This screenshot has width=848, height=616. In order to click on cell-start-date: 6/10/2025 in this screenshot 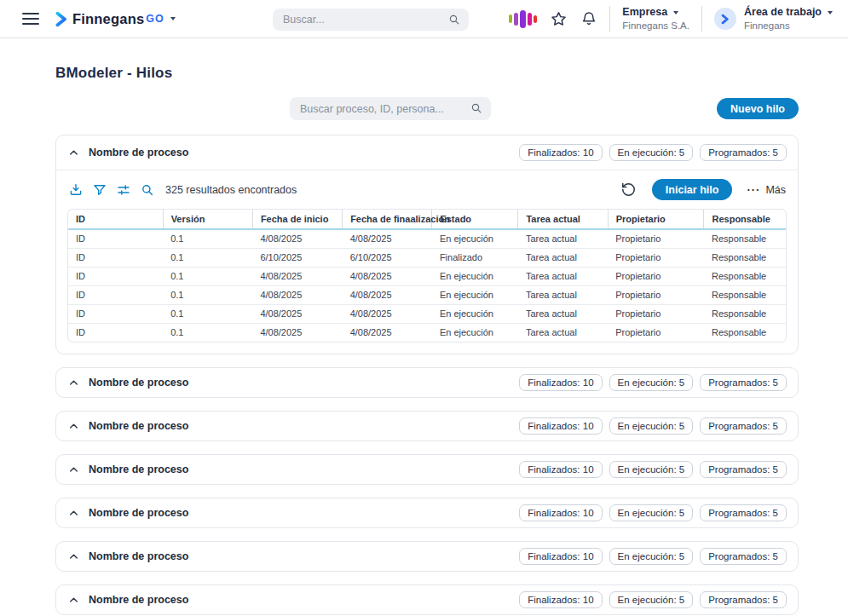, I will do `click(297, 257)`.